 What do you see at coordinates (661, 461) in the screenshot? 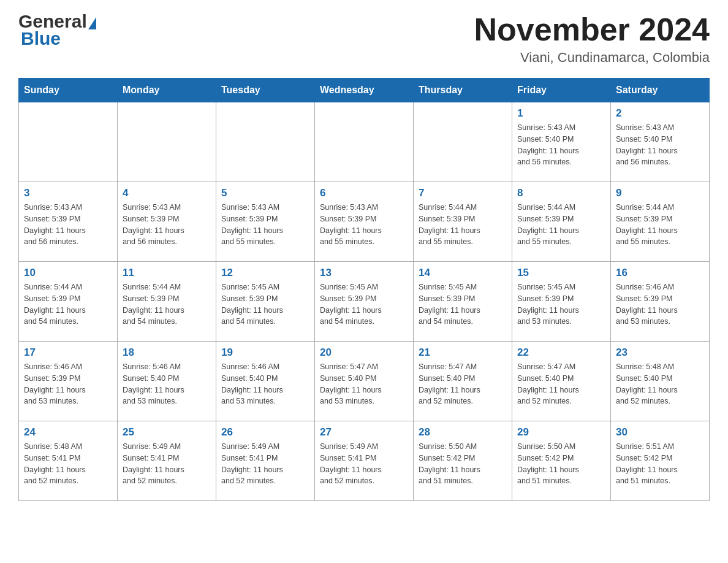
I see `calendar-cell: 30Sunrise: 5:51 AMSunset: 5:42 PMDayligh…` at bounding box center [661, 461].